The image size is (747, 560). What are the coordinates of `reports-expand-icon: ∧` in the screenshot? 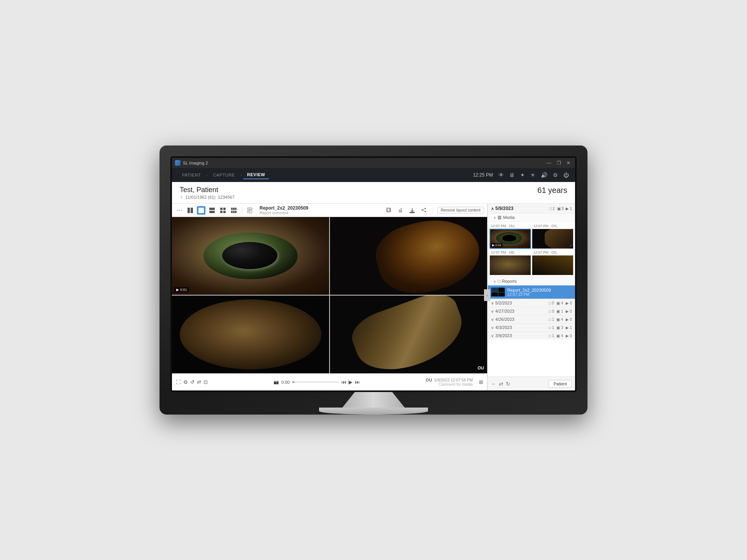 It's located at (495, 282).